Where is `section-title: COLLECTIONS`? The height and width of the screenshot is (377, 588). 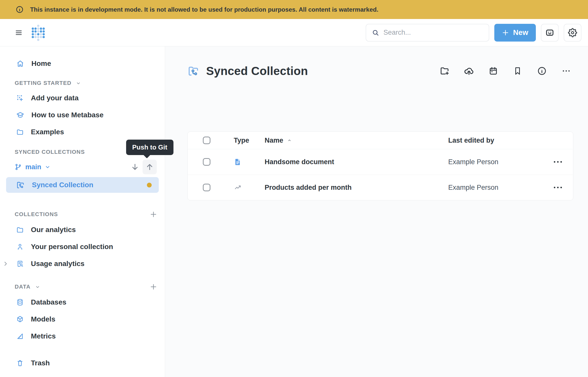 section-title: COLLECTIONS is located at coordinates (36, 214).